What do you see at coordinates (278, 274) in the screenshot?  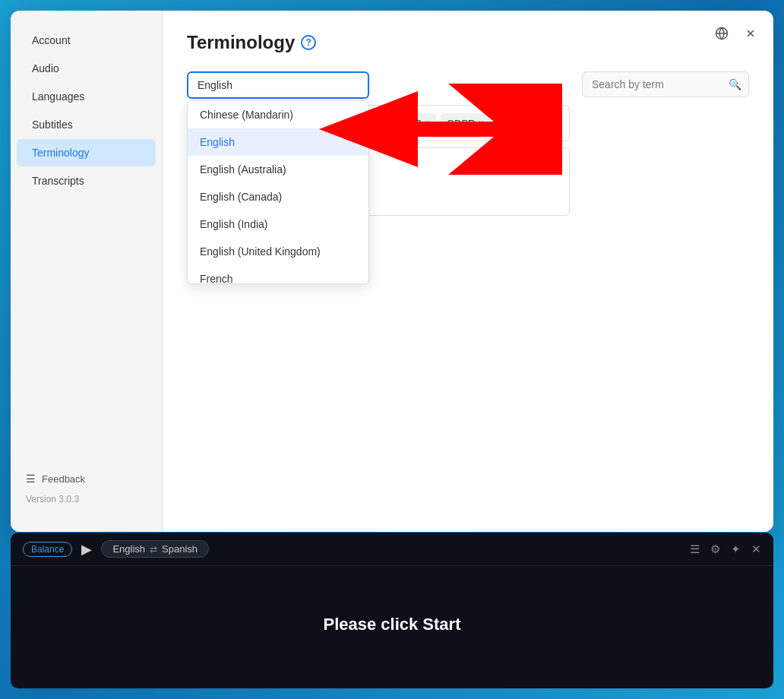 I see `dropdown-item-french: French` at bounding box center [278, 274].